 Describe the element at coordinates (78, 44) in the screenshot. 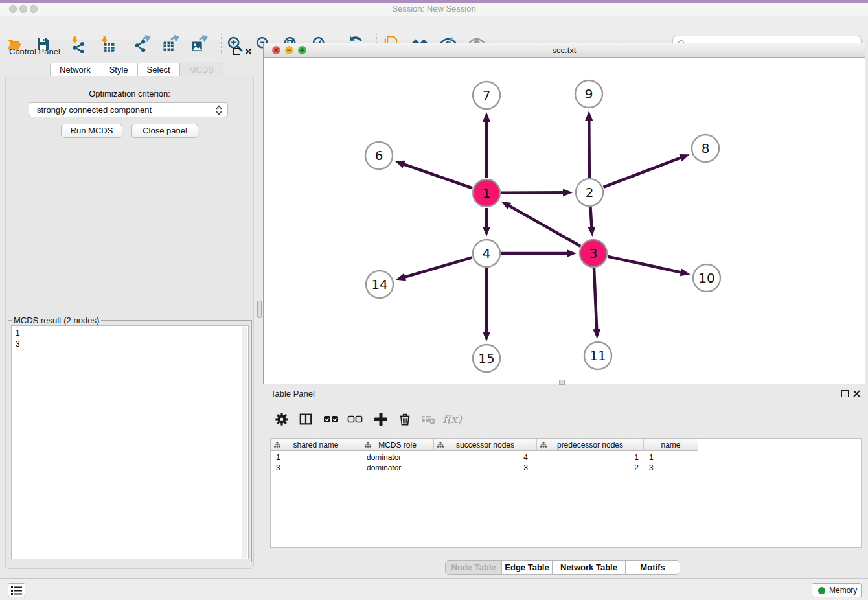

I see `import-network-icon` at that location.